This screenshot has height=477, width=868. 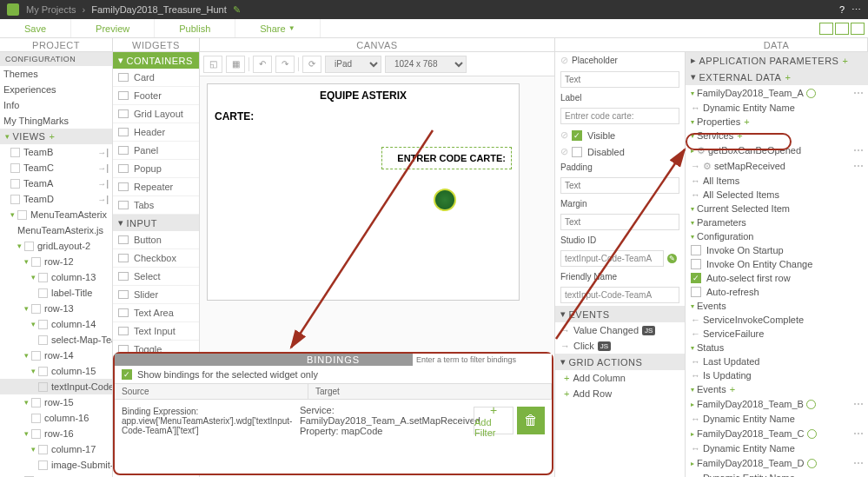 I want to click on widget-select: Select, so click(x=156, y=276).